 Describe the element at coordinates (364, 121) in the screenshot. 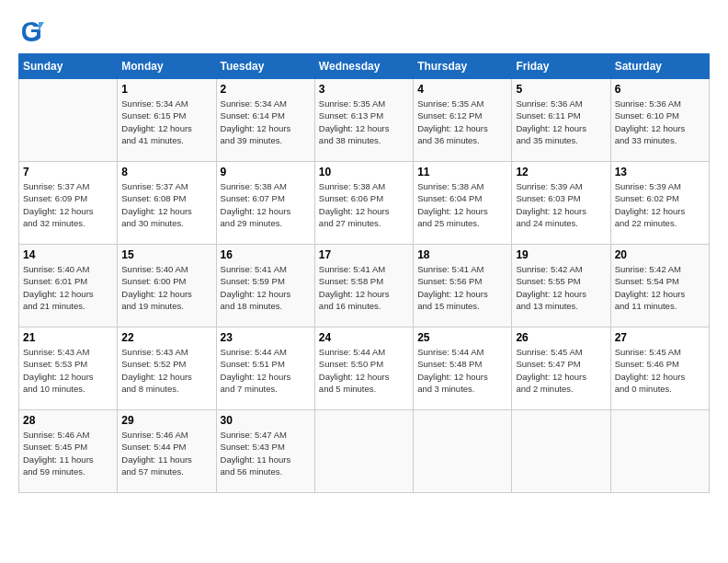

I see `week-row-1: 1Sunrise: 5:34 AM Sunset: 6:15 PM Daylig…` at that location.